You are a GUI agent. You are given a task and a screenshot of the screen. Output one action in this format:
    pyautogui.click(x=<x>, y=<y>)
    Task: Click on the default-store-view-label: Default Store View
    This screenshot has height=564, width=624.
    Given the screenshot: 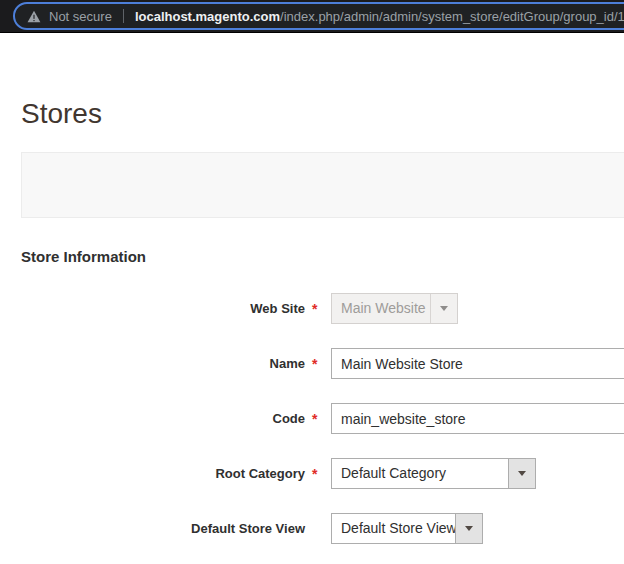 What is the action you would take?
    pyautogui.click(x=163, y=528)
    